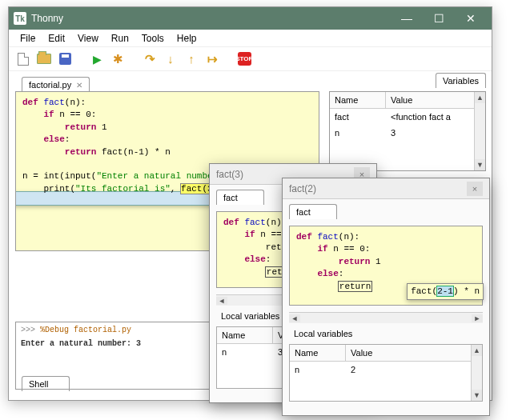 Image resolution: width=510 pixels, height=420 pixels. What do you see at coordinates (475, 189) in the screenshot?
I see `close-icon: ×` at bounding box center [475, 189].